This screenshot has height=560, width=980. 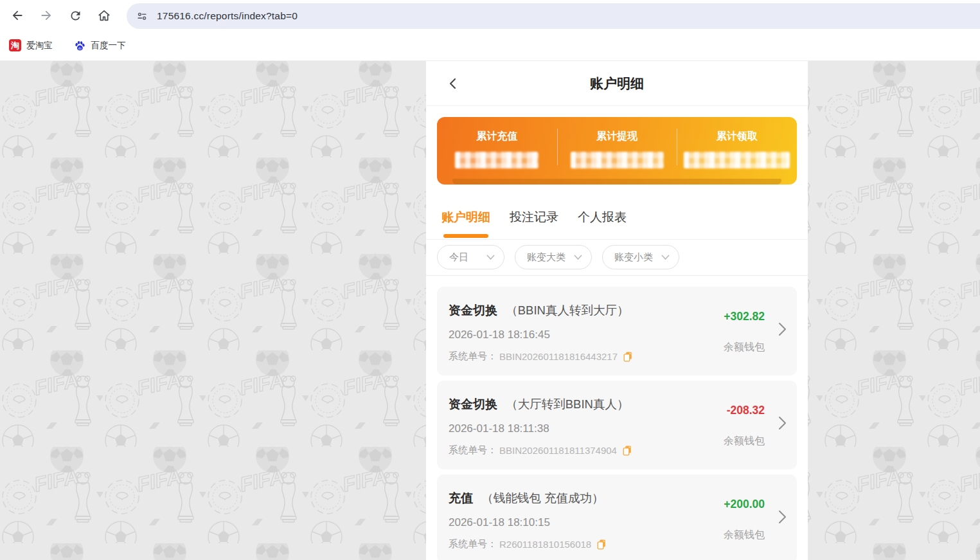 I want to click on back-arrow-icon, so click(x=17, y=15).